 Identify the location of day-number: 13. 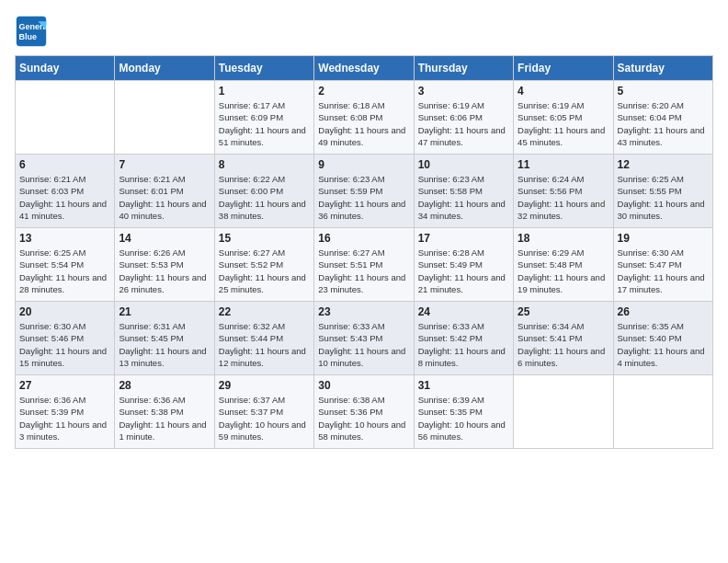
(64, 238).